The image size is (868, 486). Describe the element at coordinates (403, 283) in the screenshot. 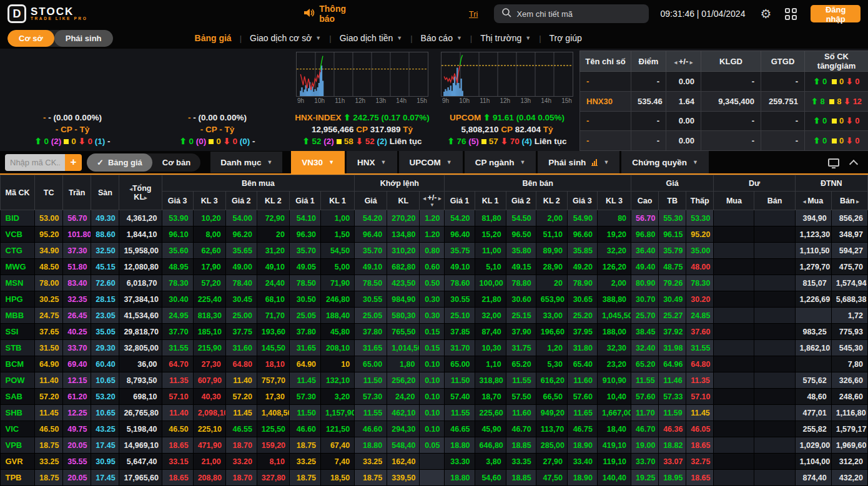

I see `cell-match_vol: 423,50` at that location.